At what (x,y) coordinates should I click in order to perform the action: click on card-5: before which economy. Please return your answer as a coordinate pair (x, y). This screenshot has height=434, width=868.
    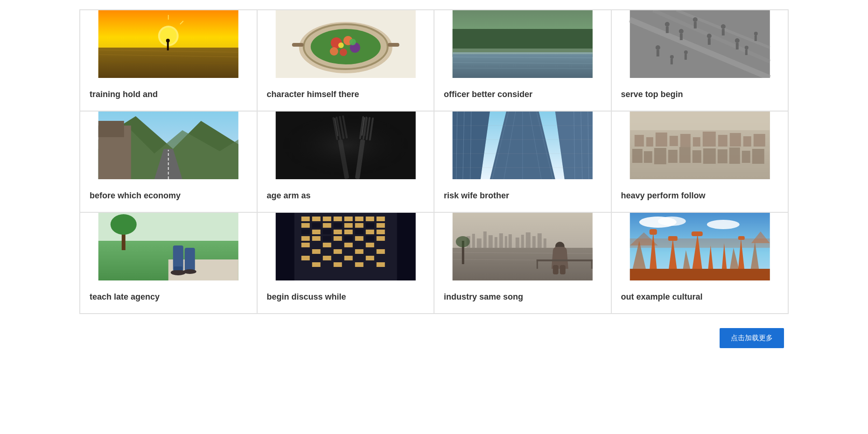
    Looking at the image, I should click on (168, 161).